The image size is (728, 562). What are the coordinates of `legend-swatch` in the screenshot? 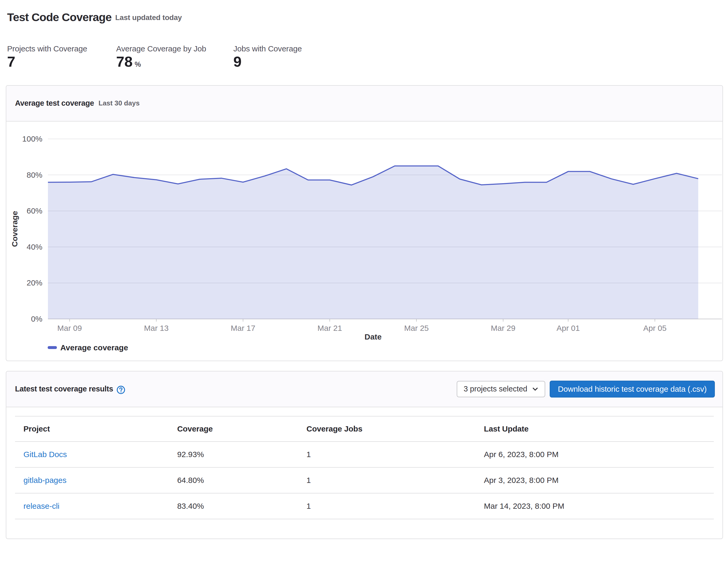 It's located at (52, 348).